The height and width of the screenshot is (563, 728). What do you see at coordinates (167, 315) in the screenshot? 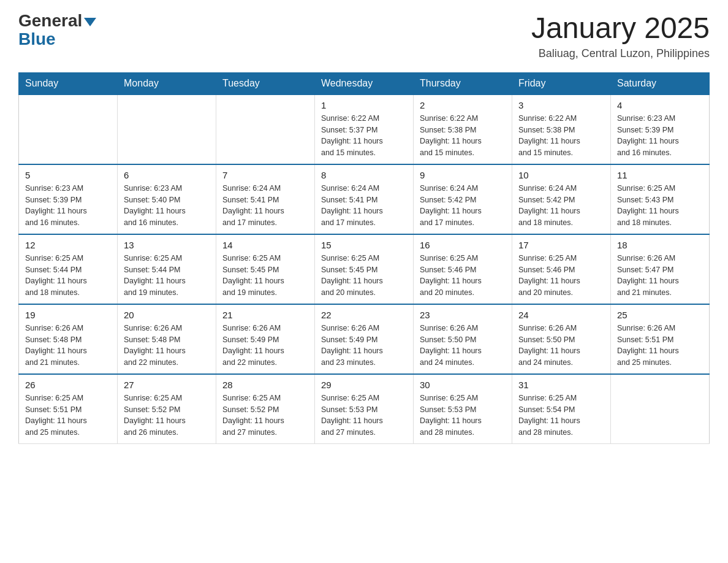
I see `day-number: 20` at bounding box center [167, 315].